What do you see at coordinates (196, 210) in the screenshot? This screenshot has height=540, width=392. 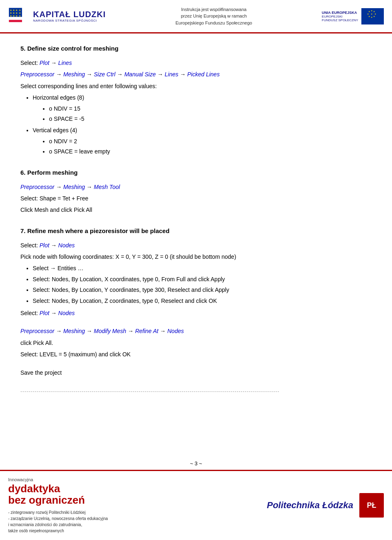 I see `section6-line3: Click Mesh and click Pick All` at bounding box center [196, 210].